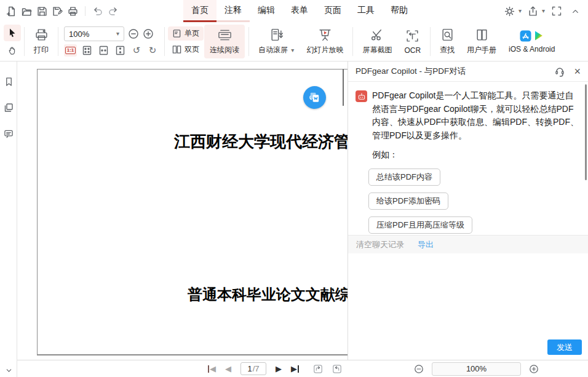  What do you see at coordinates (468, 306) in the screenshot?
I see `copilot-input-area: 发送` at bounding box center [468, 306].